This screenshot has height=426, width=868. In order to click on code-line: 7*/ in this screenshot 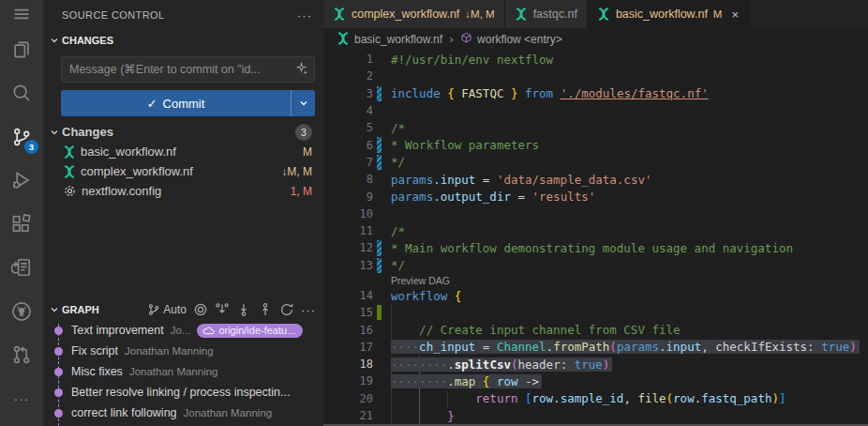, I will do `click(596, 162)`.